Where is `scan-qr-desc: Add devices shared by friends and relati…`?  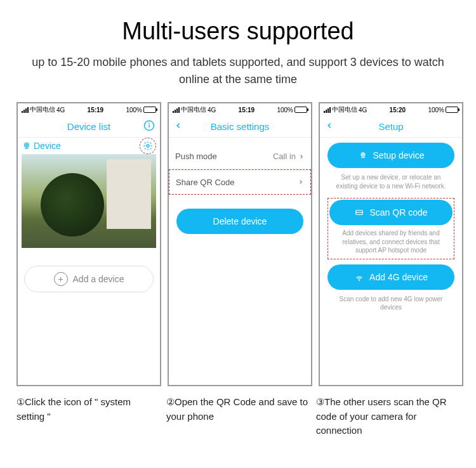 scan-qr-desc: Add devices shared by friends and relati… is located at coordinates (391, 241).